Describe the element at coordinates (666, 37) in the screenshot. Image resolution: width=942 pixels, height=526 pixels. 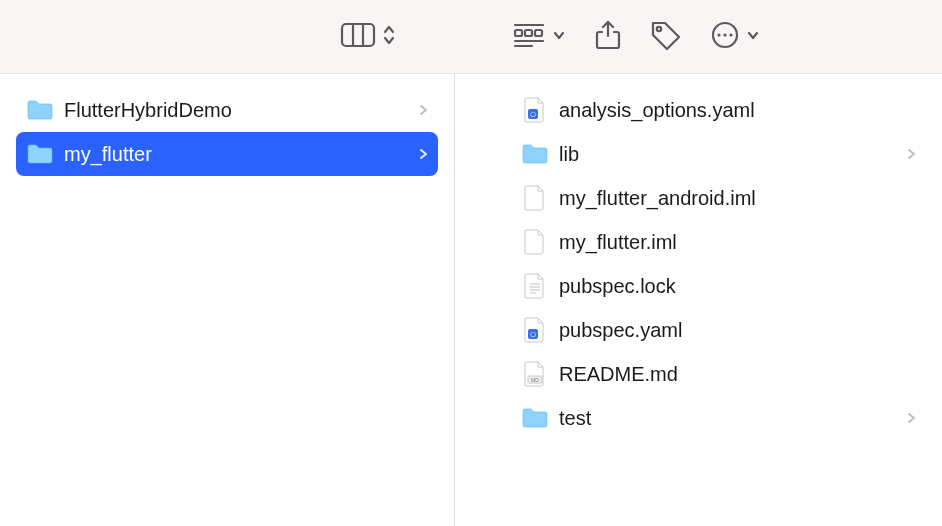
I see `tag-icon` at that location.